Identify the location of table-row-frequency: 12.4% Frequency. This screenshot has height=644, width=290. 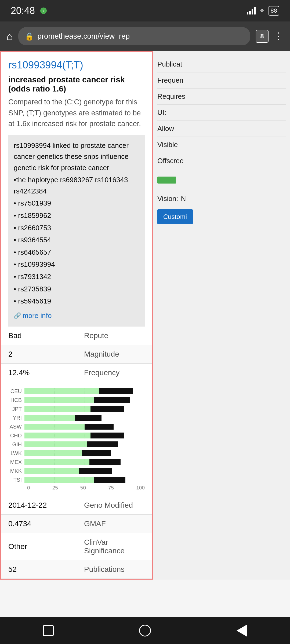
(77, 373).